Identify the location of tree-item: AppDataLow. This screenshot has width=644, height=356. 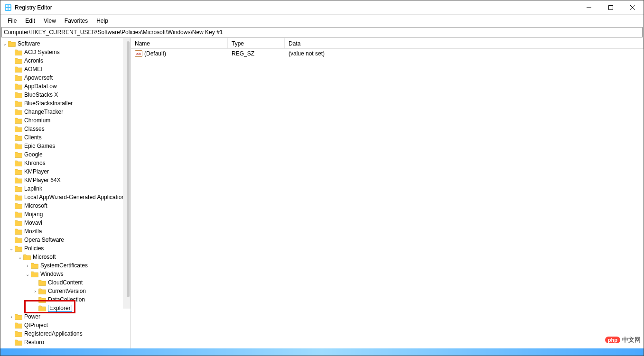
(66, 86).